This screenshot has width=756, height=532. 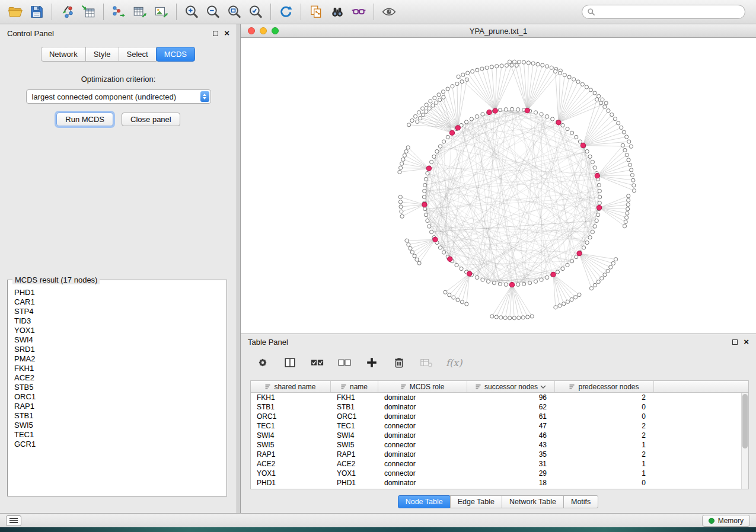 What do you see at coordinates (117, 340) in the screenshot?
I see `mcds-result-item: SWI4` at bounding box center [117, 340].